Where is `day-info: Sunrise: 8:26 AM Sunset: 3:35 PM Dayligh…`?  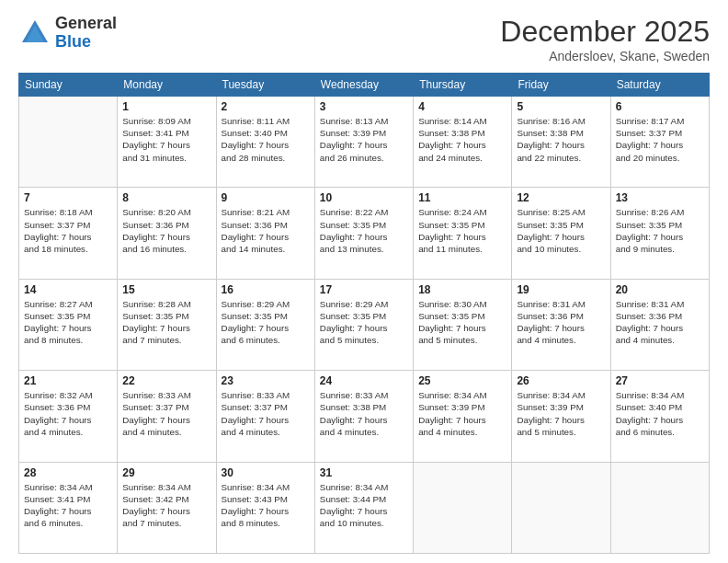
day-info: Sunrise: 8:26 AM Sunset: 3:35 PM Dayligh… is located at coordinates (660, 230).